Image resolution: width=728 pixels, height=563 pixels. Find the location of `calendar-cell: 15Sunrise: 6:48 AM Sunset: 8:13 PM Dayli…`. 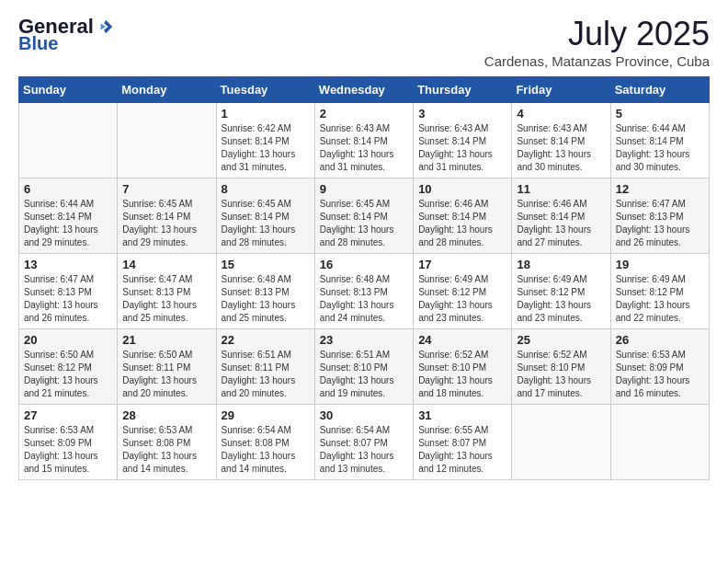

calendar-cell: 15Sunrise: 6:48 AM Sunset: 8:13 PM Dayli… is located at coordinates (265, 292).